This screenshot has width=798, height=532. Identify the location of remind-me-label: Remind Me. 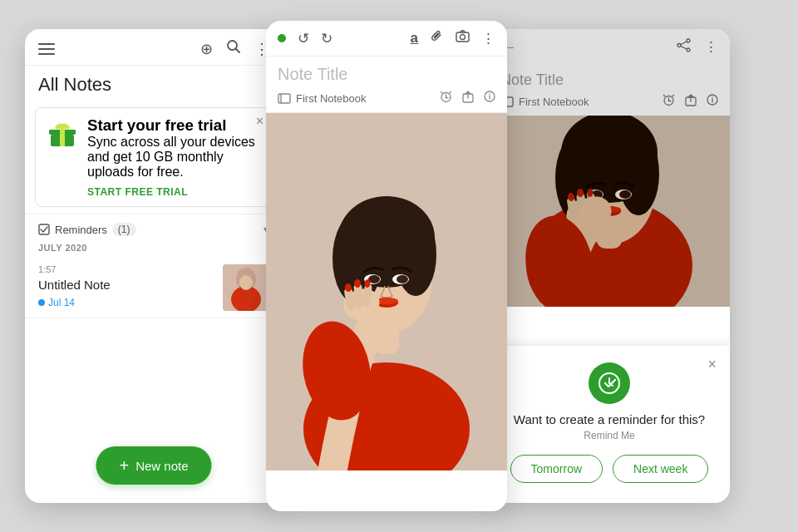
(608, 436).